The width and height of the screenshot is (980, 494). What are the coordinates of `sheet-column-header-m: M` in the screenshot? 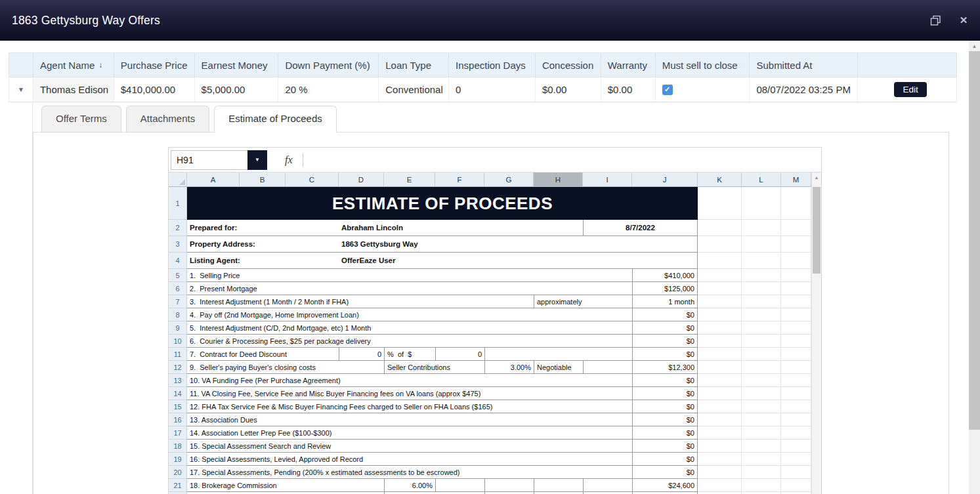 It's located at (796, 180).